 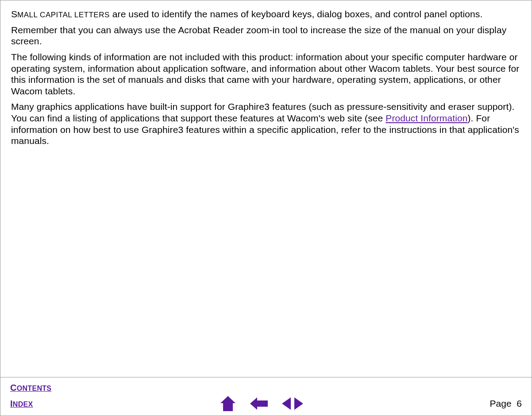 I want to click on paragraph-1-tail: are used to identify the names of keyboa…, so click(x=297, y=14).